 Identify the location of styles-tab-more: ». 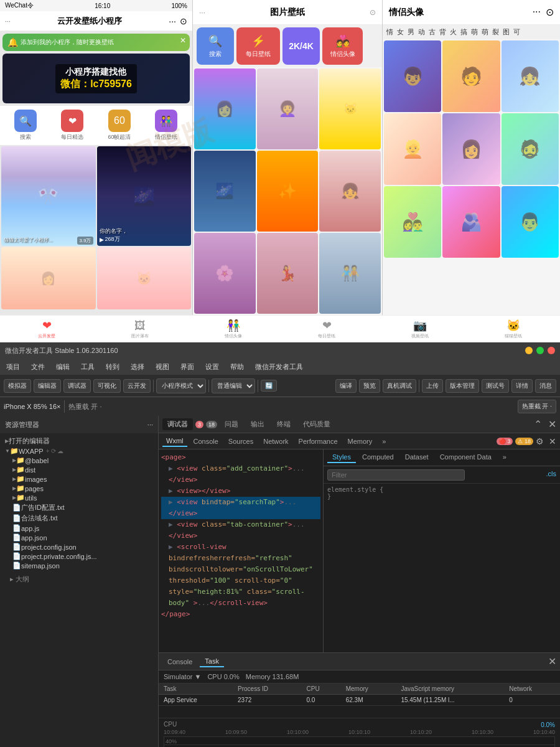
(505, 458).